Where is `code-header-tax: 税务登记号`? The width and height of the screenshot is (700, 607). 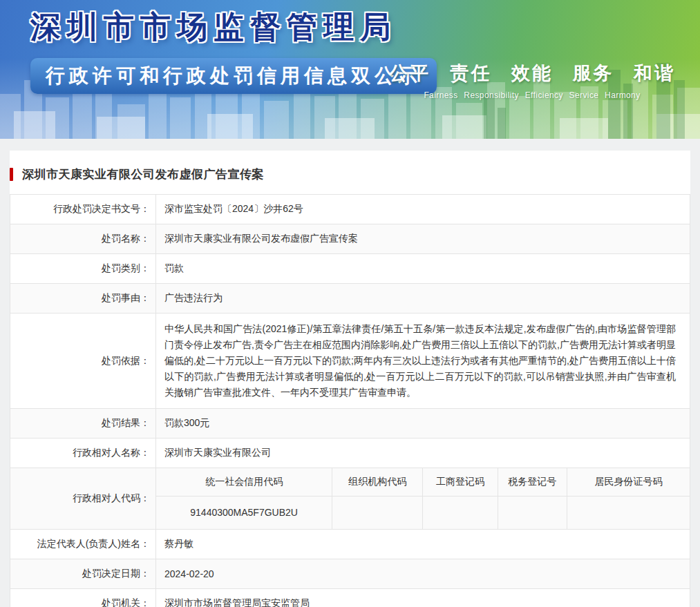
code-header-tax: 税务登记号 is located at coordinates (532, 482).